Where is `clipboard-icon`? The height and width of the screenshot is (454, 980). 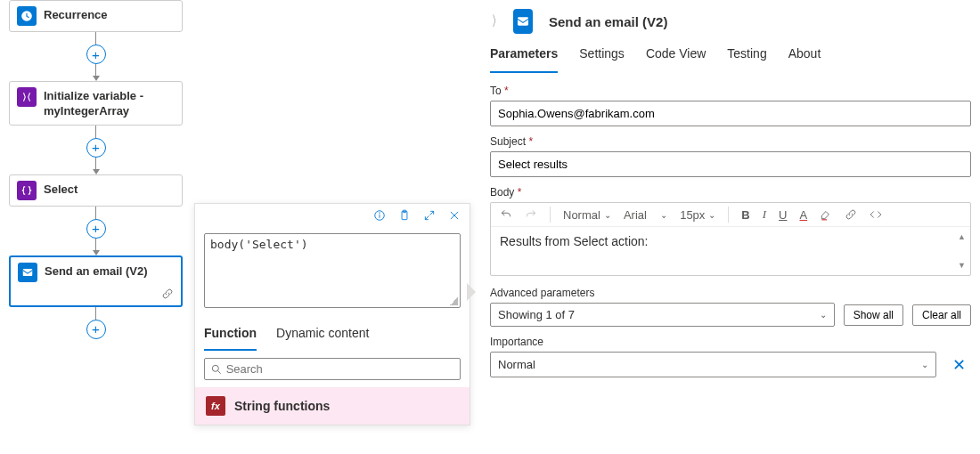 clipboard-icon is located at coordinates (404, 217).